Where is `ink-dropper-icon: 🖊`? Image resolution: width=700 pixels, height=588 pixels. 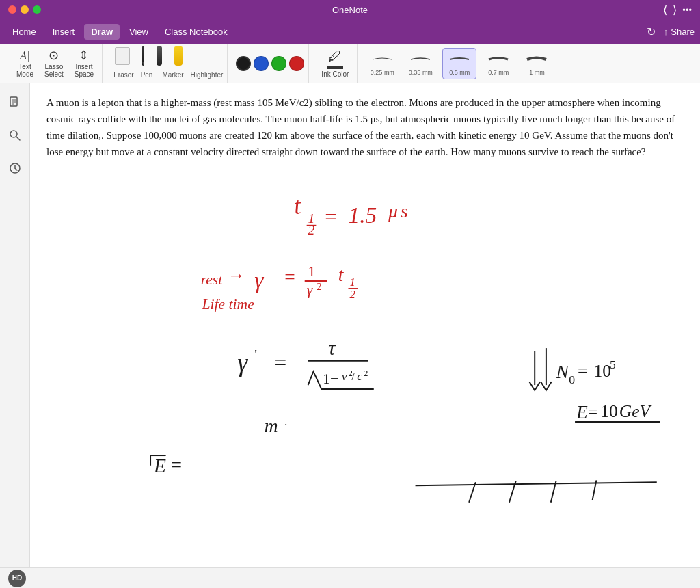 ink-dropper-icon: 🖊 is located at coordinates (335, 56).